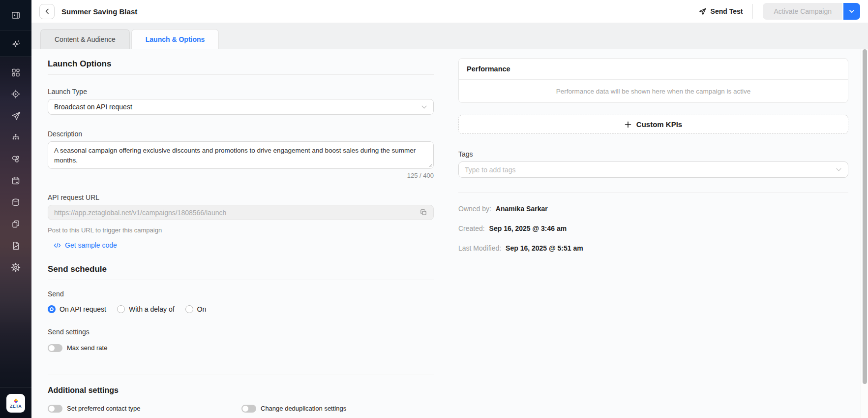 The image size is (868, 418). Describe the element at coordinates (86, 245) in the screenshot. I see `get-sample-code-link: Get sample code` at that location.